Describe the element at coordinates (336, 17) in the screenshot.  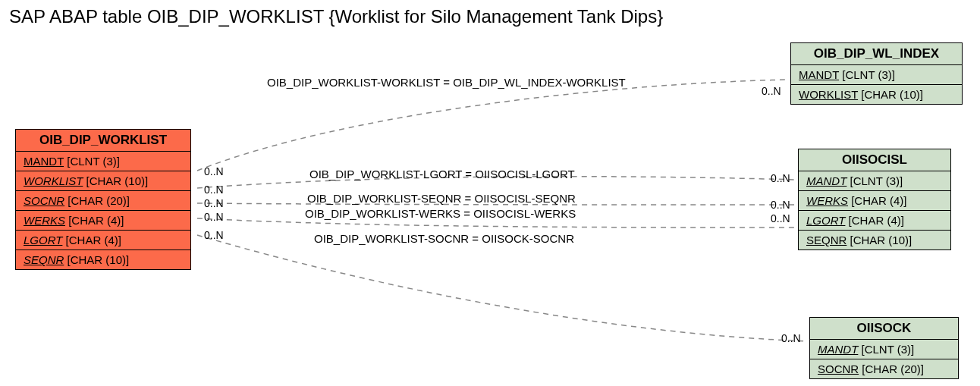
I see `page-title: SAP ABAP table OIB_DIP_WORKLIST {Worklis…` at that location.